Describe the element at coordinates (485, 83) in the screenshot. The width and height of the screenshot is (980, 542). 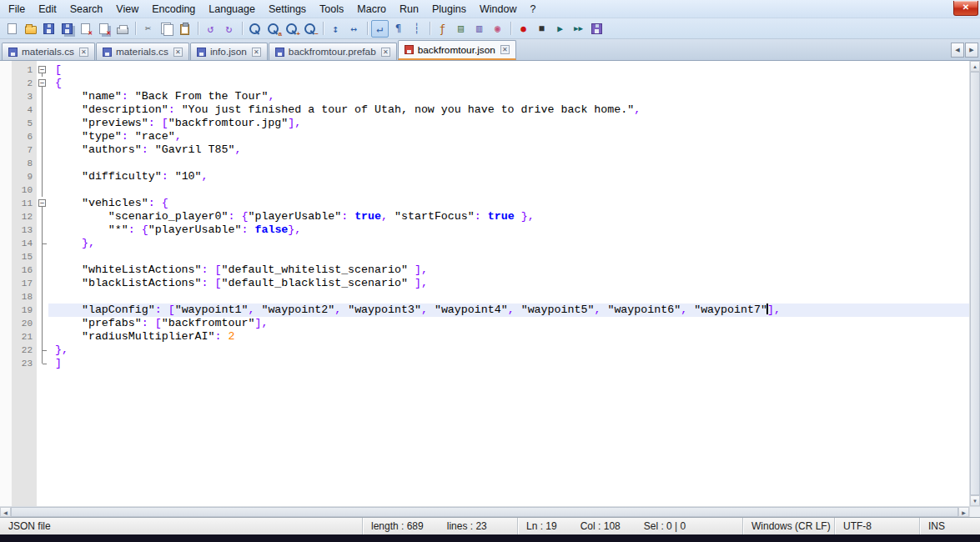
I see `code-line: 2−{` at that location.